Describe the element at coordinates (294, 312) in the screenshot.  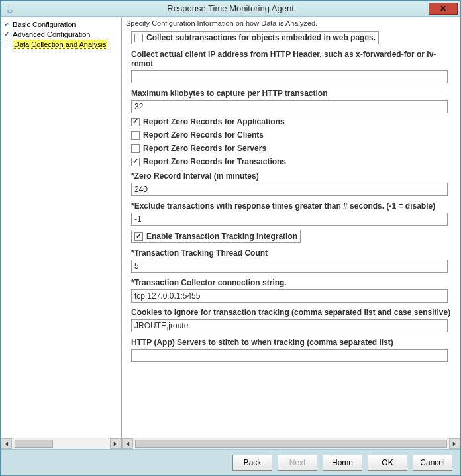
I see `cookies-label: Cookies to ignore for transaction tracki…` at that location.